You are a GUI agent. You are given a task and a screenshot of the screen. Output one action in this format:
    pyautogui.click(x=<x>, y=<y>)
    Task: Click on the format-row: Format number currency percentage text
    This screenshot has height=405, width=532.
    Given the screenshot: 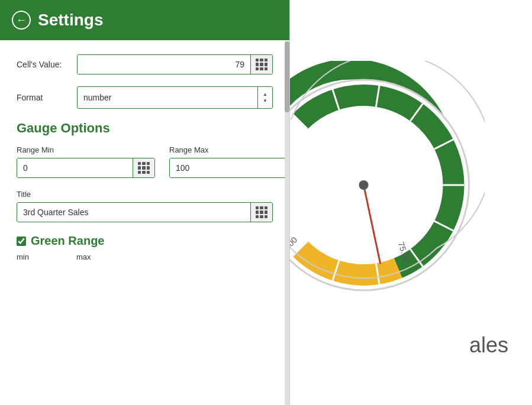 What is the action you would take?
    pyautogui.click(x=144, y=98)
    